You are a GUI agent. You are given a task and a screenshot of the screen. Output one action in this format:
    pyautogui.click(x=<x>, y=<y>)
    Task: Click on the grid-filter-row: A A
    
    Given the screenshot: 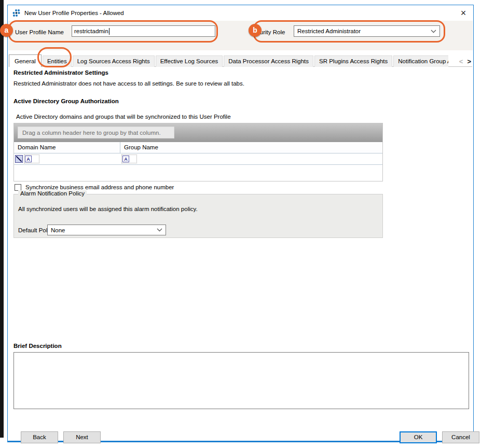 What is the action you would take?
    pyautogui.click(x=198, y=159)
    